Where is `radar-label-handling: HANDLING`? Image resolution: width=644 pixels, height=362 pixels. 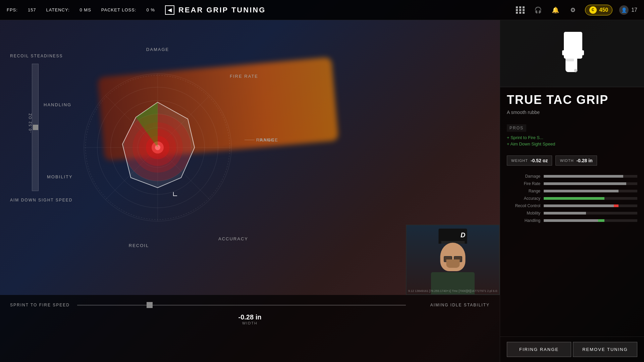
radar-label-handling: HANDLING is located at coordinates (58, 105).